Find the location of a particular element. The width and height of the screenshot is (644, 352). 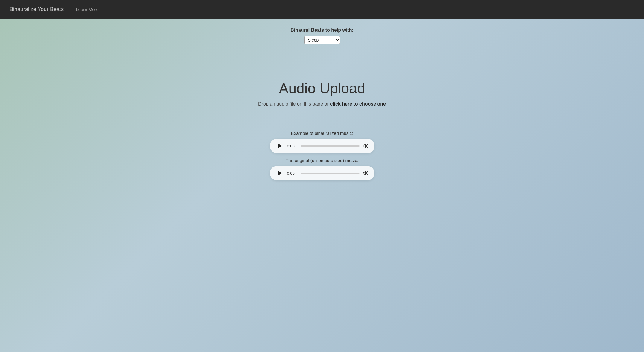

play-icon-binauralized is located at coordinates (280, 146).